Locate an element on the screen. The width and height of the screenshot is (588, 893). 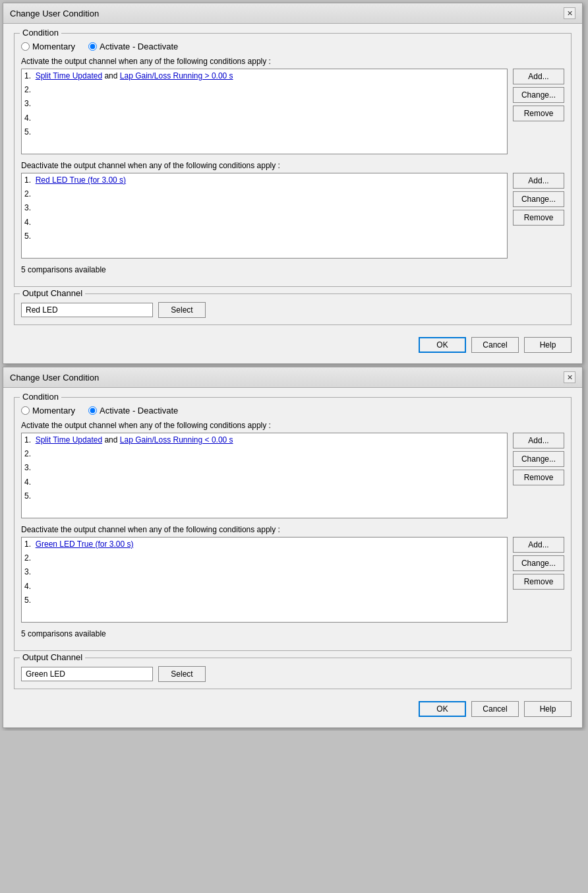
deactivate-item-1-2: 3. is located at coordinates (264, 208).